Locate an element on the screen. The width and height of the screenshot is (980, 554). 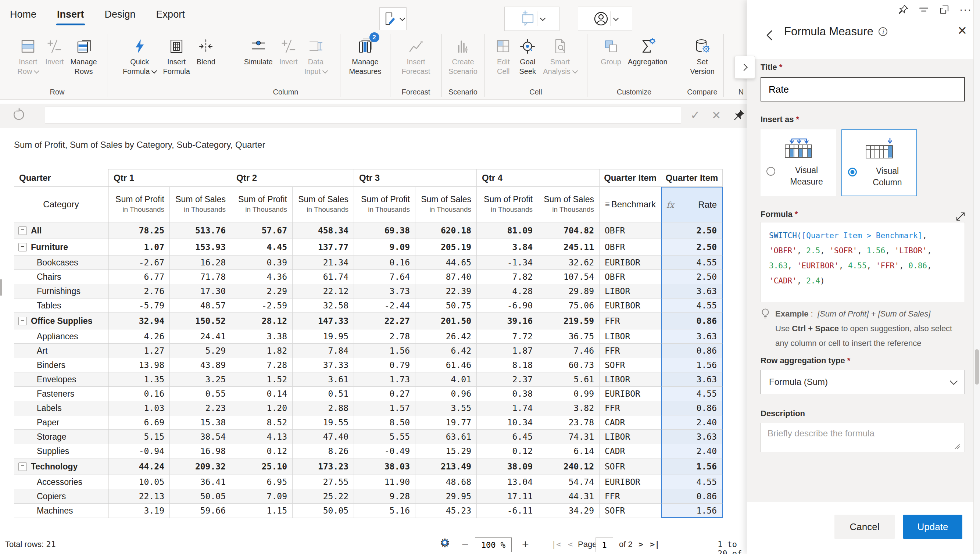
value-cell: 71.78 is located at coordinates (200, 277).